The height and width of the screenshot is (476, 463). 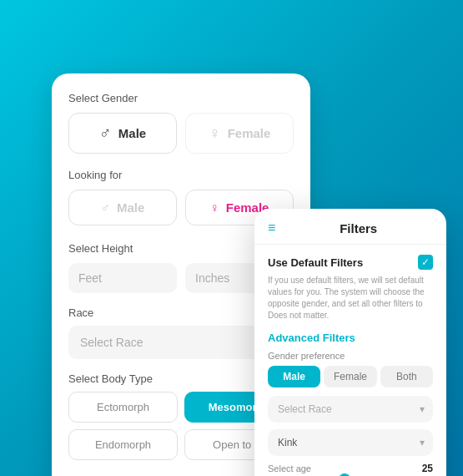 What do you see at coordinates (350, 337) in the screenshot?
I see `advanced-filters-label: Advanced Filters` at bounding box center [350, 337].